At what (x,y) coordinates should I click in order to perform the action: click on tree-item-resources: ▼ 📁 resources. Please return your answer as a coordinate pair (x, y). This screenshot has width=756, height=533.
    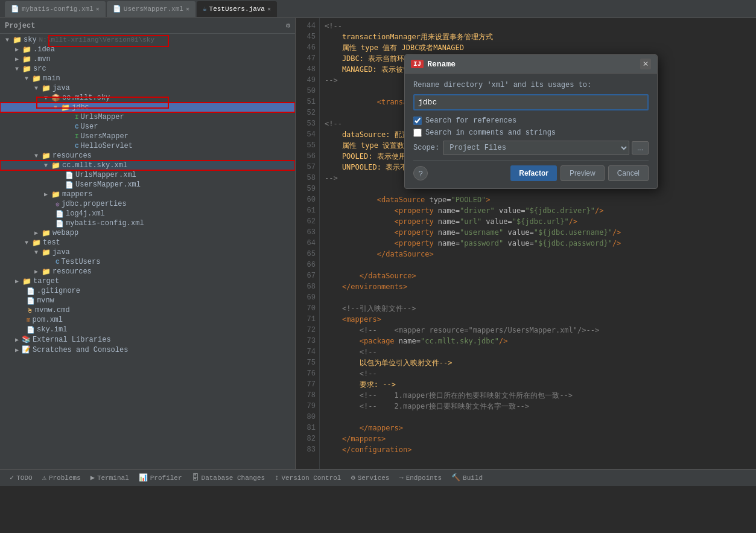
    Looking at the image, I should click on (147, 156).